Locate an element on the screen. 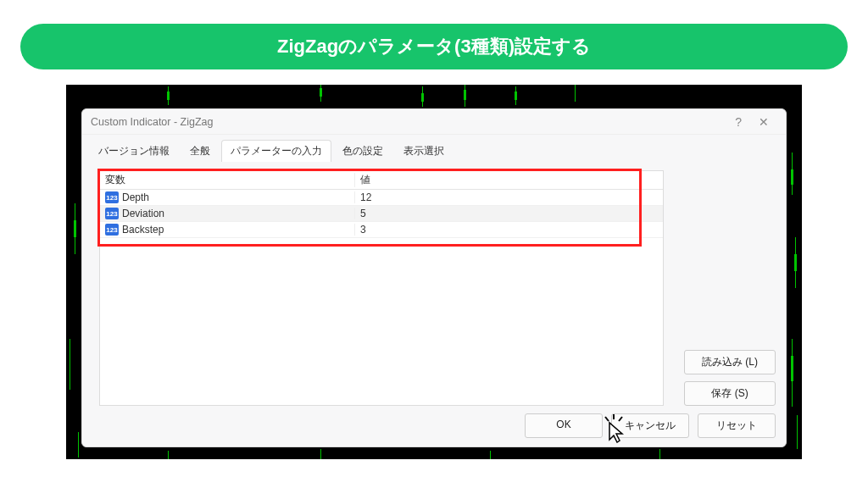 This screenshot has width=868, height=488. reset-button: リセット is located at coordinates (737, 425).